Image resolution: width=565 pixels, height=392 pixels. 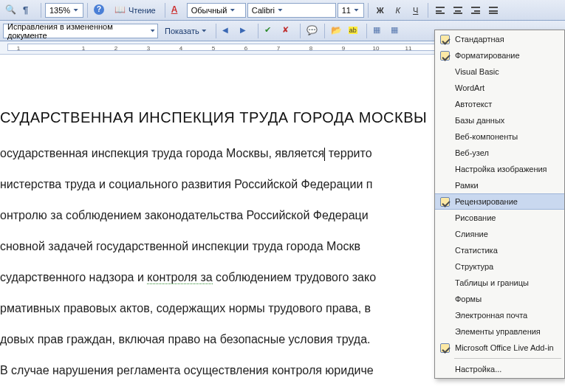 What do you see at coordinates (270, 31) in the screenshot?
I see `accept-change-button` at bounding box center [270, 31].